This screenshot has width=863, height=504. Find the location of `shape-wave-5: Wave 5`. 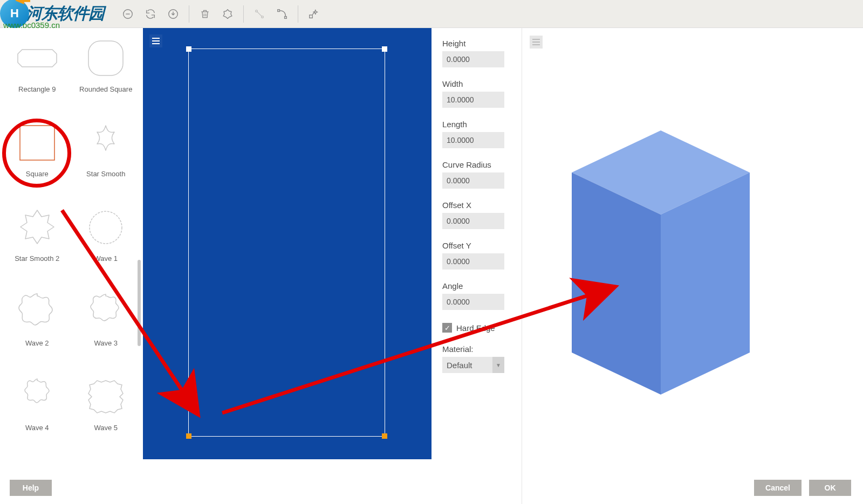

shape-wave-5: Wave 5 is located at coordinates (106, 404).